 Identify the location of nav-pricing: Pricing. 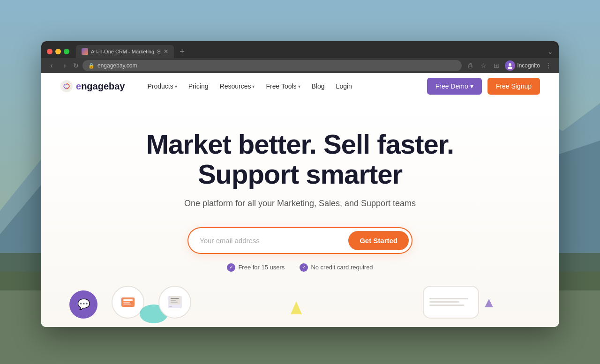
(199, 86).